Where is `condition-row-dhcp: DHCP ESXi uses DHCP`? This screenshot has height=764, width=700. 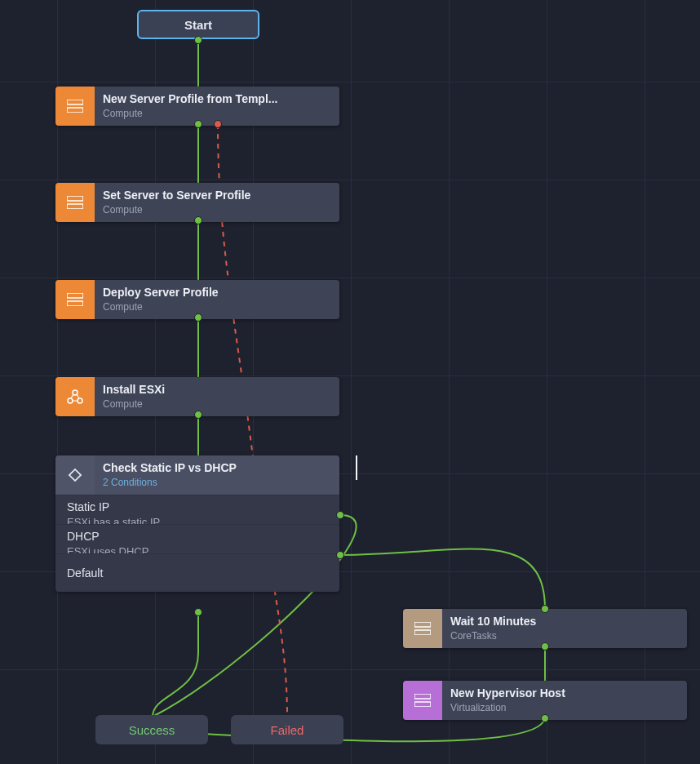 condition-row-dhcp: DHCP ESXi uses DHCP is located at coordinates (197, 539).